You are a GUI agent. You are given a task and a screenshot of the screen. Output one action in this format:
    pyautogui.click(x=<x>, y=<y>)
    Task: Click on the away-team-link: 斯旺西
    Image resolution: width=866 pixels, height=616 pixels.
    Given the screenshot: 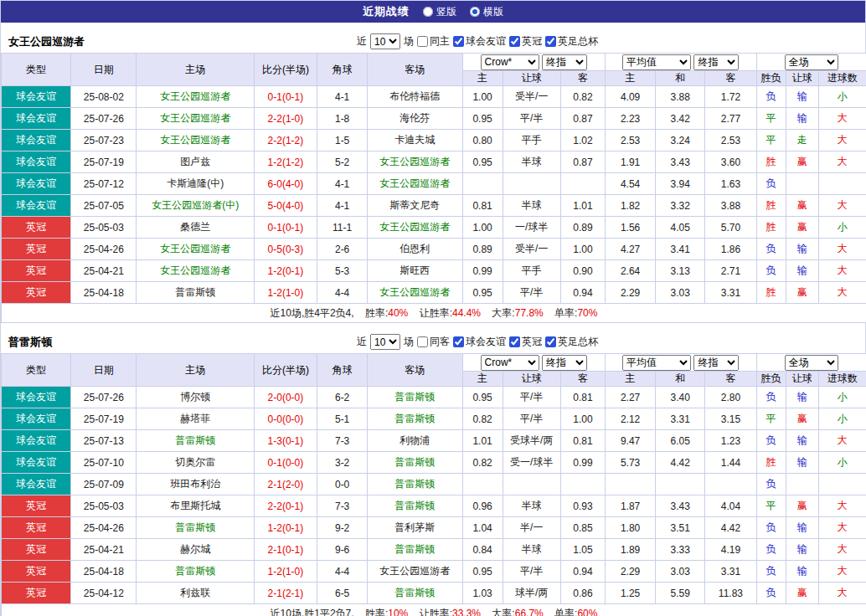 What is the action you would take?
    pyautogui.click(x=415, y=271)
    